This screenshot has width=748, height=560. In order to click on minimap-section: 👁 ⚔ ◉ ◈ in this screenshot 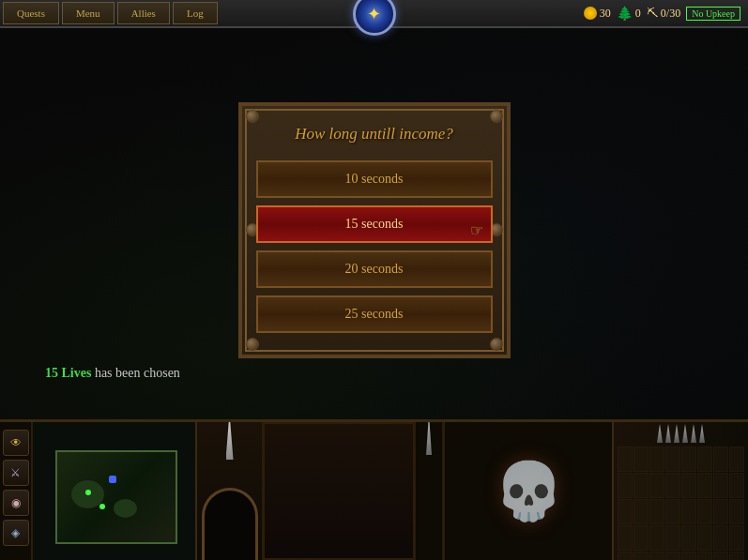, I will do `click(99, 492)`.